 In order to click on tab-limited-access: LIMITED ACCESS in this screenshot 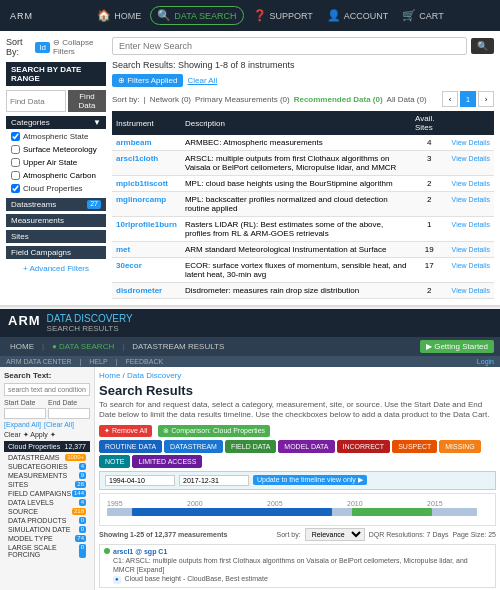, I will do `click(167, 462)`.